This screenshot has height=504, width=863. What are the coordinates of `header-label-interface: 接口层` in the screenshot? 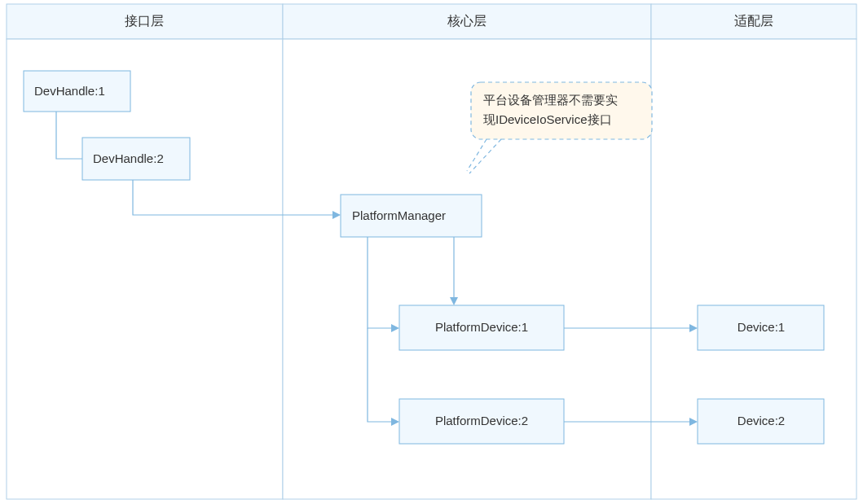 It's located at (144, 21).